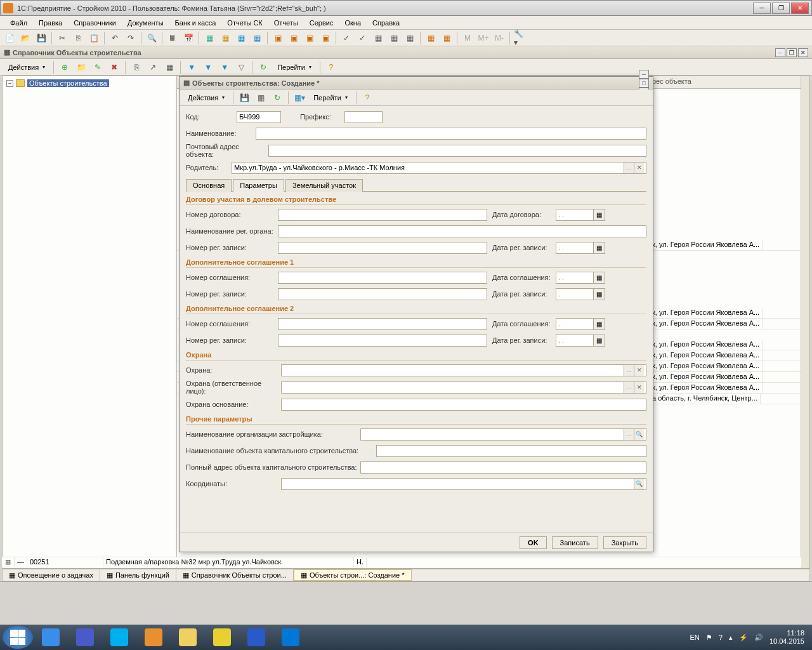 The image size is (812, 650). What do you see at coordinates (464, 405) in the screenshot?
I see `guard-base-input` at bounding box center [464, 405].